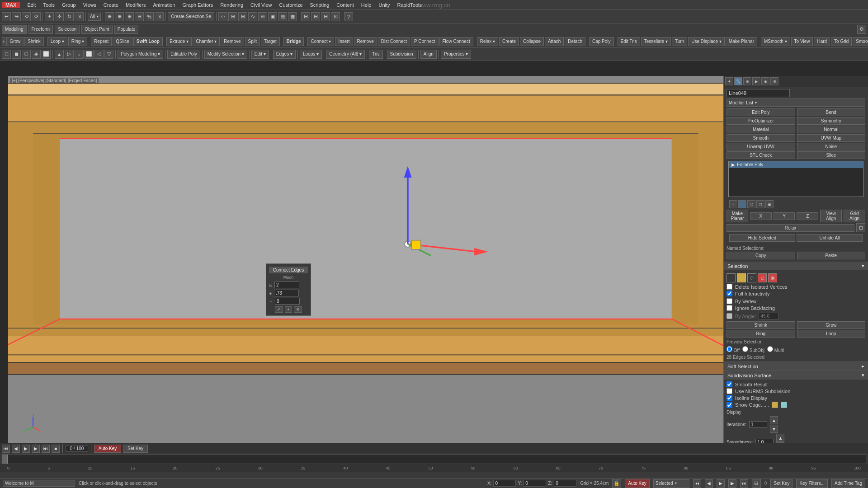 The height and width of the screenshot is (488, 868). Describe the element at coordinates (831, 325) in the screenshot. I see `grow2-btn: Grow` at that location.